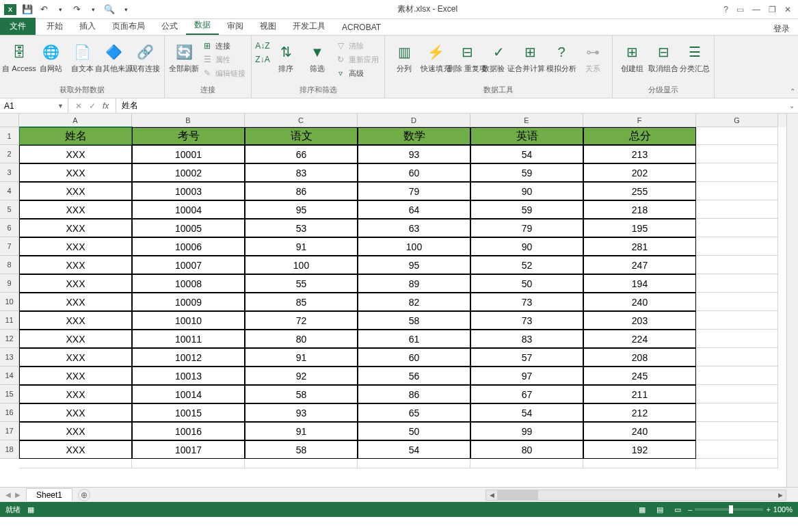 The width and height of the screenshot is (798, 532). Describe the element at coordinates (640, 265) in the screenshot. I see `data-cell: 247` at that location.